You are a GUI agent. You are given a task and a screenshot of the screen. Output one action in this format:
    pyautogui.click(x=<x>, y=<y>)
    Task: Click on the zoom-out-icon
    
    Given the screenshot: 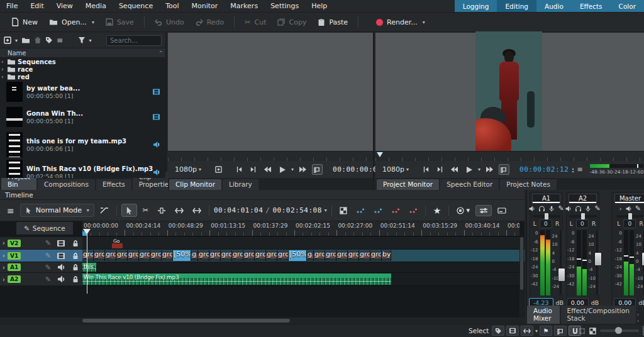 What is the action you would take?
    pyautogui.click(x=592, y=331)
    